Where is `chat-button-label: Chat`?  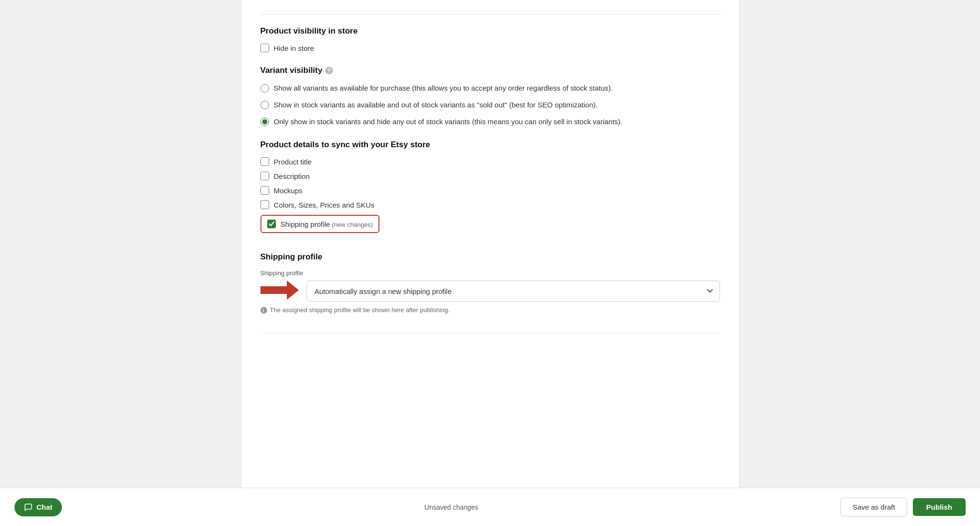 chat-button-label: Chat is located at coordinates (44, 507).